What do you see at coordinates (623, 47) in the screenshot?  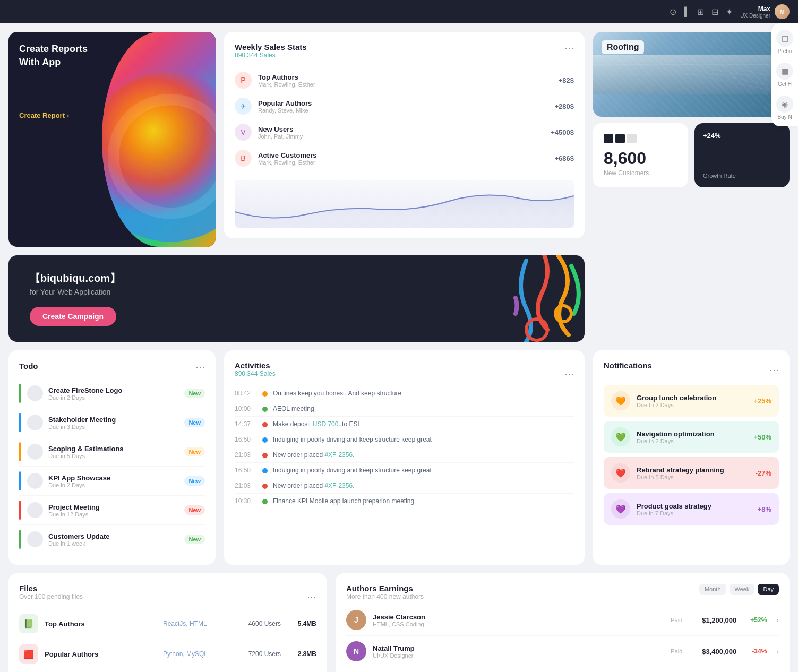 I see `roofing-label: Roofing` at bounding box center [623, 47].